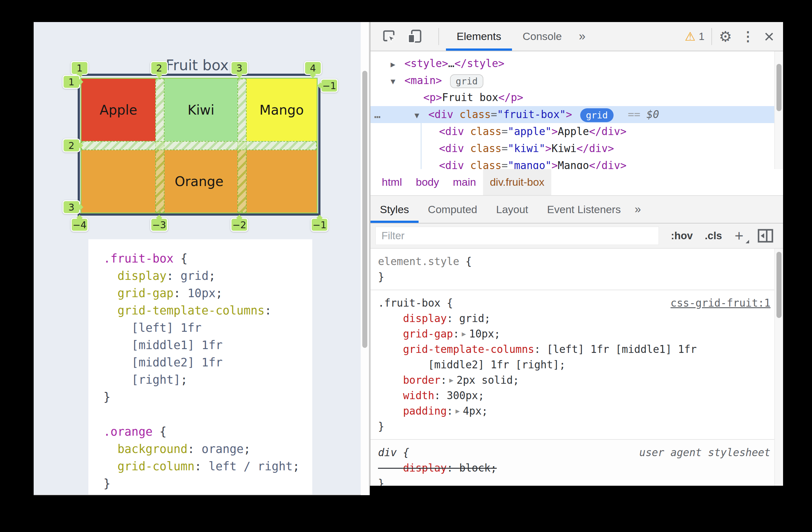  I want to click on more-sidebar-tabs-icon: », so click(638, 209).